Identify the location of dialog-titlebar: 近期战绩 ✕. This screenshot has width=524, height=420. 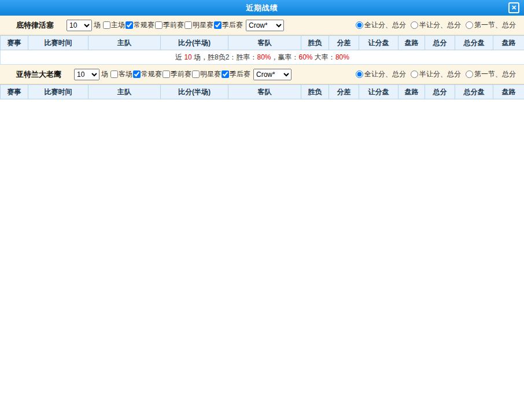
(262, 8).